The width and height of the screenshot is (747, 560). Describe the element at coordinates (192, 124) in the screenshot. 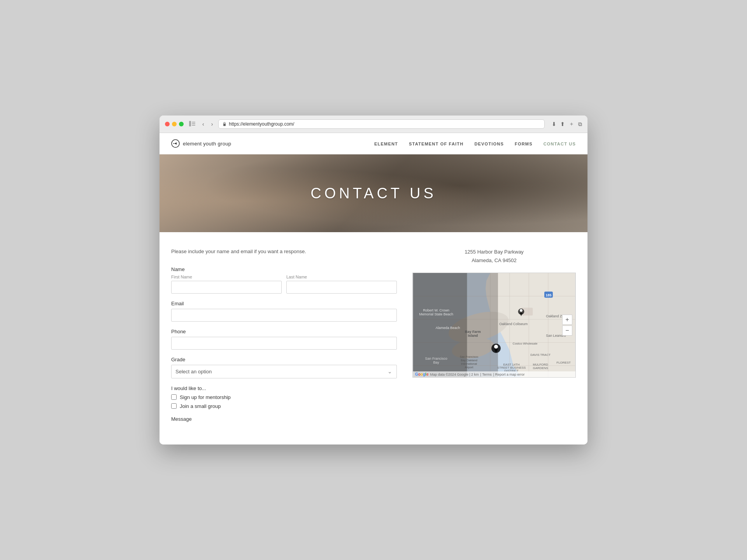

I see `sidebar-toggle-button` at that location.